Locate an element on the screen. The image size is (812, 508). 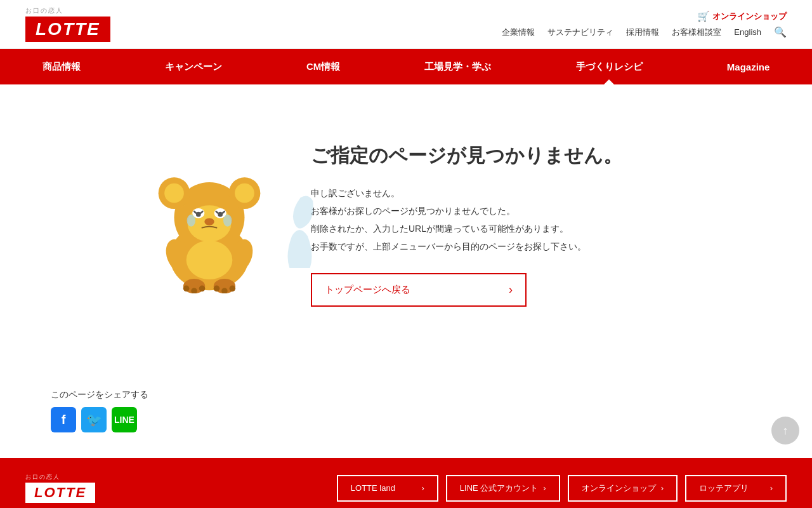
teardrop-decoration is located at coordinates (298, 224).